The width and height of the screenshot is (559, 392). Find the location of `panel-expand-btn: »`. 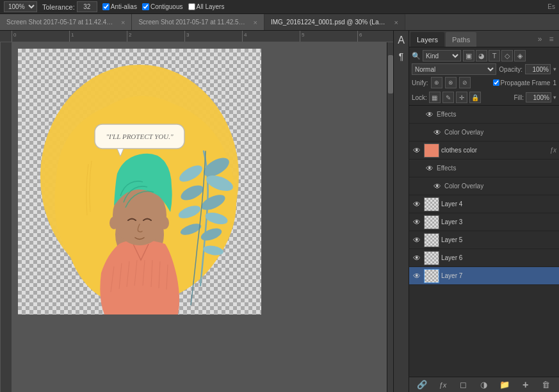

panel-expand-btn: » is located at coordinates (540, 39).